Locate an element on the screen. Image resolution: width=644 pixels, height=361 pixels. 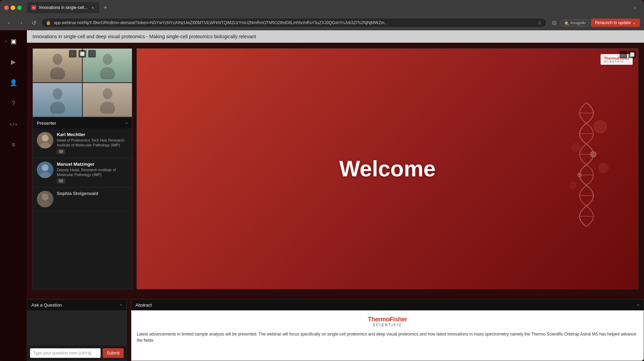
tab-close-button: ✕ is located at coordinates (93, 8).